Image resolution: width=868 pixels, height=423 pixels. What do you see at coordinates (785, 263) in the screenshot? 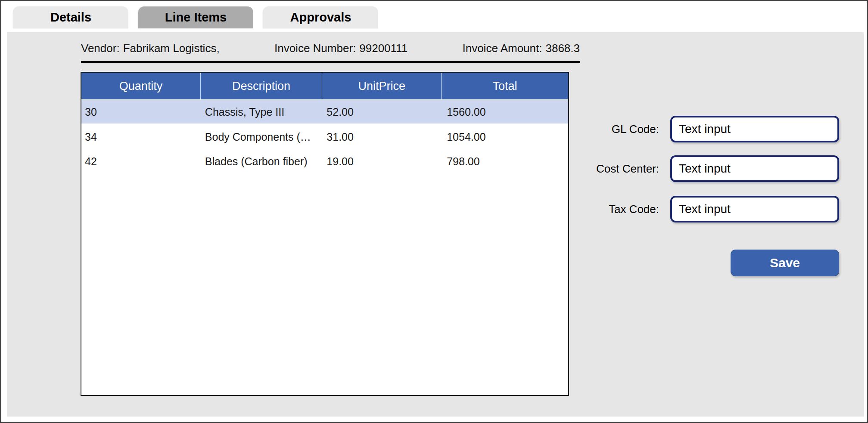
I see `save-button: Save` at bounding box center [785, 263].